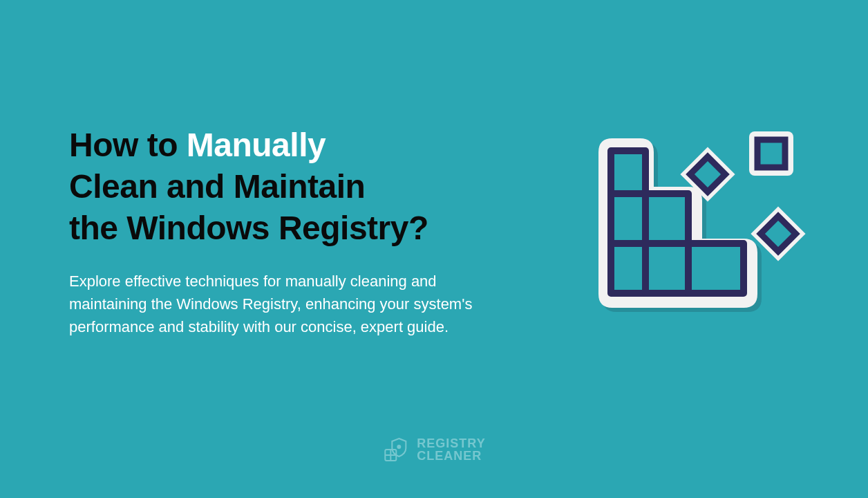 The image size is (868, 498). Describe the element at coordinates (256, 145) in the screenshot. I see `title-highlight: Manually` at that location.